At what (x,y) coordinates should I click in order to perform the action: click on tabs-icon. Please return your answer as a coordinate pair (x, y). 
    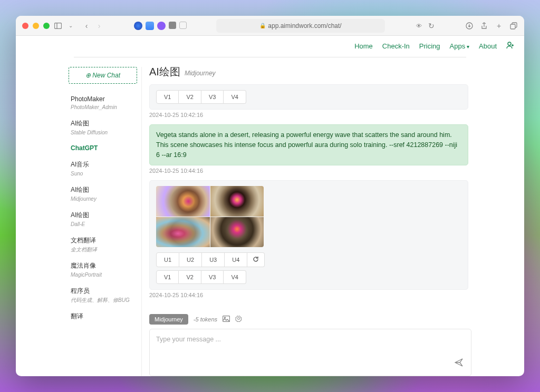
    Looking at the image, I should click on (514, 26).